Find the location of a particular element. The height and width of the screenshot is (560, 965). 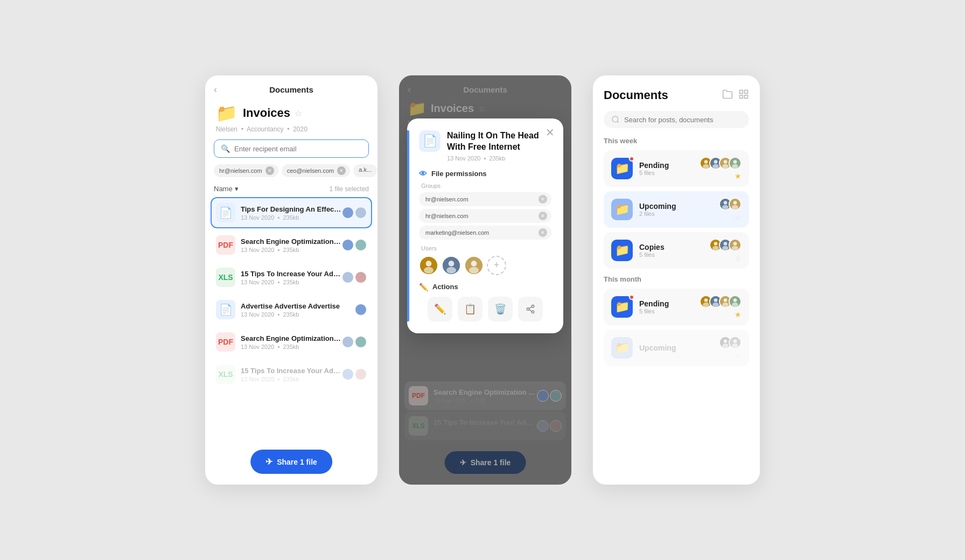

folder-right: ☆ is located at coordinates (730, 209).